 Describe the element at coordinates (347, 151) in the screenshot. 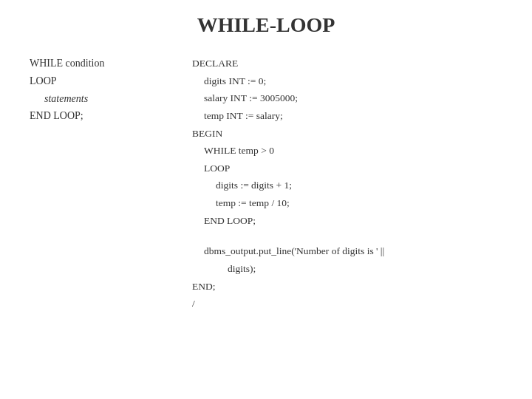

I see `code-while: WHILE temp > 0` at that location.